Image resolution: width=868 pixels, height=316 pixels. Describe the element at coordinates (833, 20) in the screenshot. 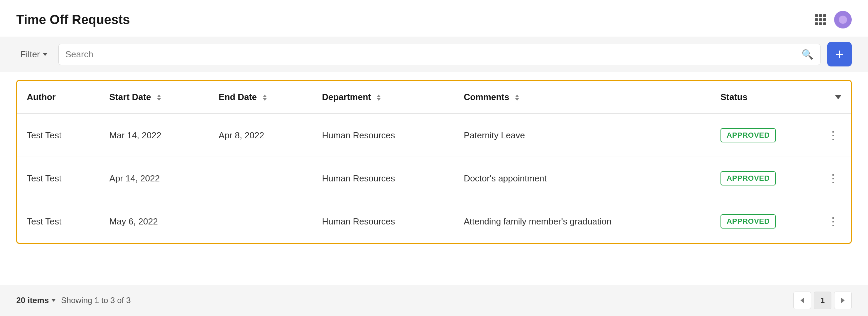

I see `header-actions` at that location.